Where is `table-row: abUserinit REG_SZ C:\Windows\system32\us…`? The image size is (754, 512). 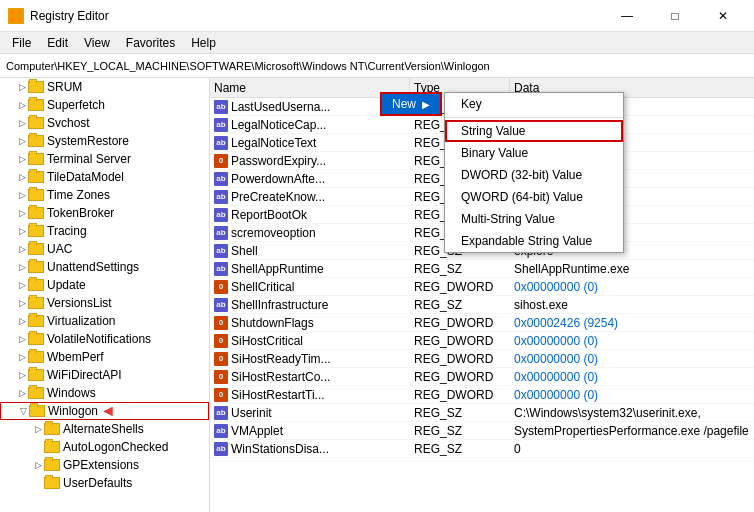 table-row: abUserinit REG_SZ C:\Windows\system32\us… is located at coordinates (482, 413).